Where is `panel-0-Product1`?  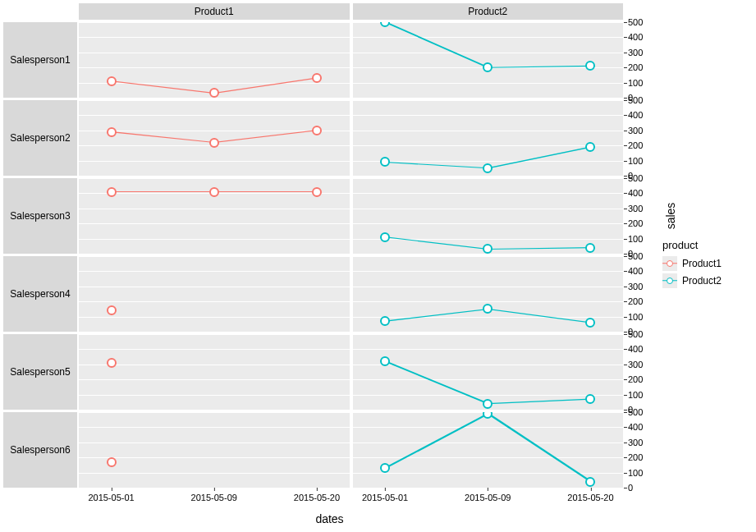 panel-0-Product1 is located at coordinates (214, 60).